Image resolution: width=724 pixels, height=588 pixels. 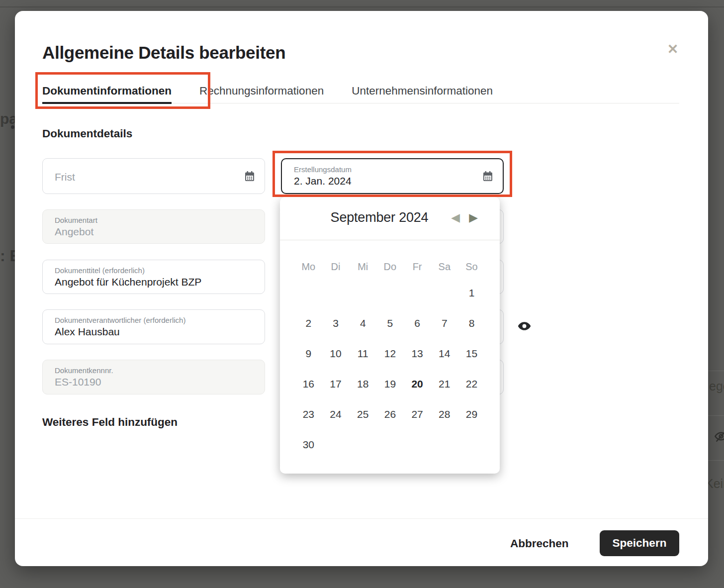 I want to click on frist-field, so click(x=154, y=176).